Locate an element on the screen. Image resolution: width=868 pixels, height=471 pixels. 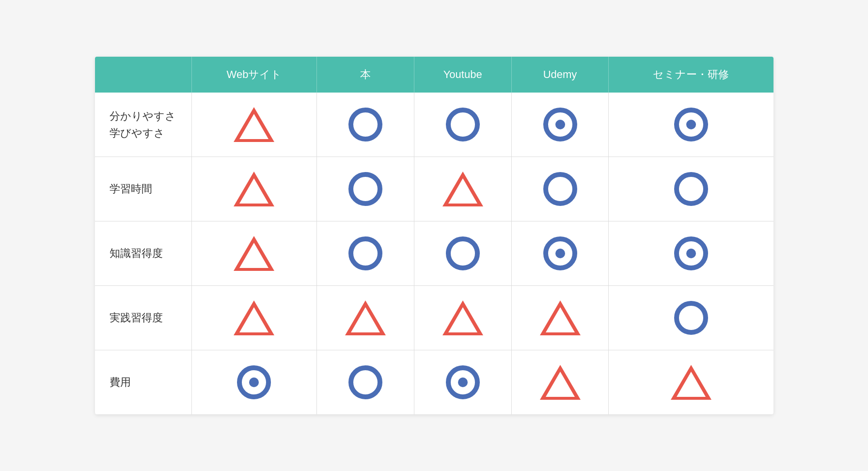
header-col4: Udemy is located at coordinates (560, 75).